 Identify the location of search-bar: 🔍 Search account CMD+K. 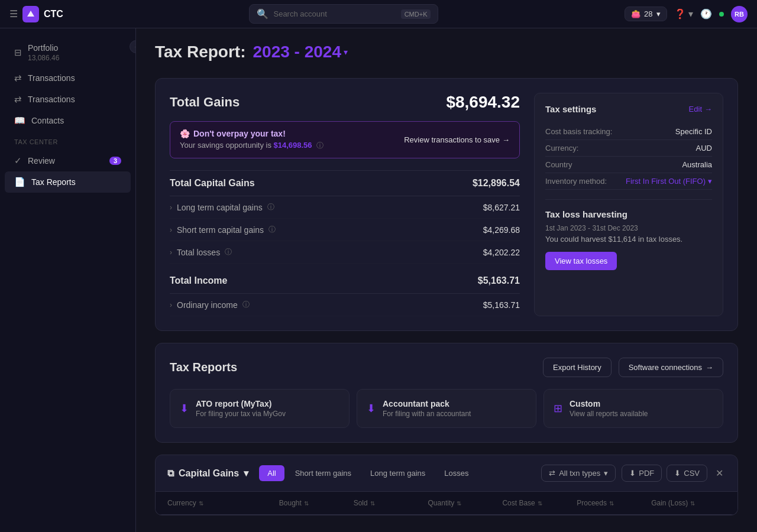
(344, 14).